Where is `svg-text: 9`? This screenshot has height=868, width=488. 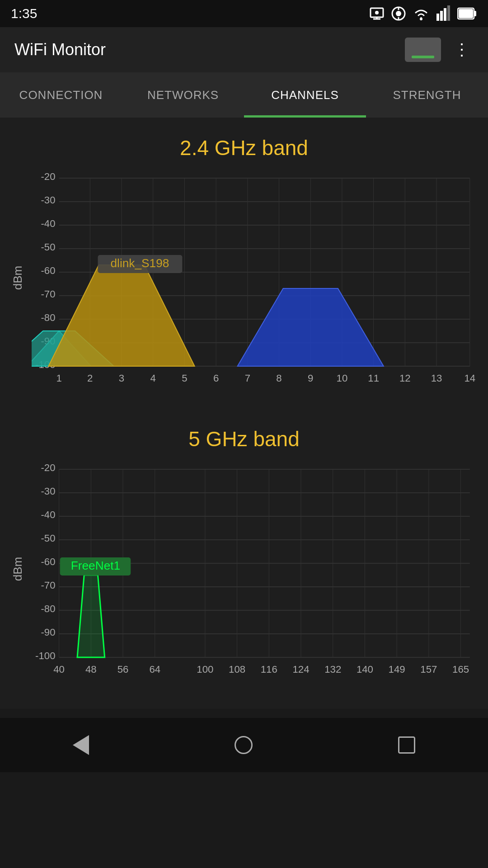
svg-text: 9 is located at coordinates (310, 378).